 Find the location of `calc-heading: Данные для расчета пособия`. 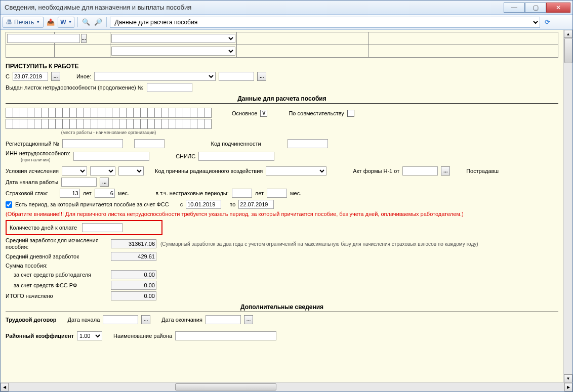

calc-heading: Данные для расчета пособия is located at coordinates (282, 99).